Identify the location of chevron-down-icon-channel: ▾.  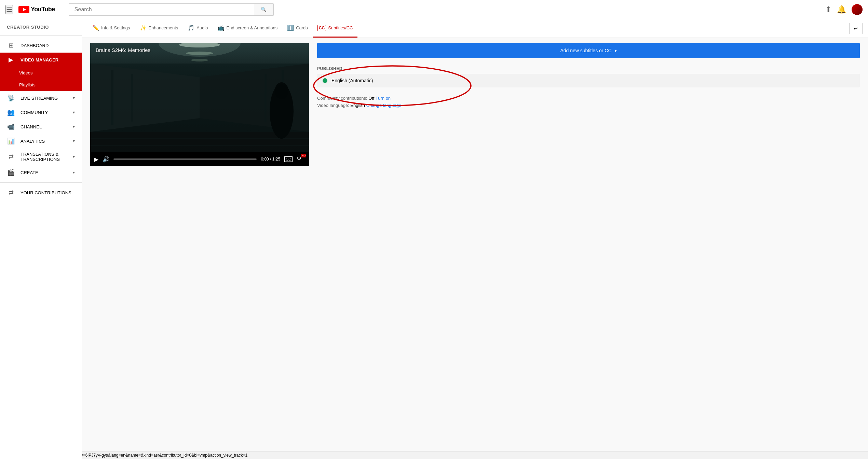
(74, 127).